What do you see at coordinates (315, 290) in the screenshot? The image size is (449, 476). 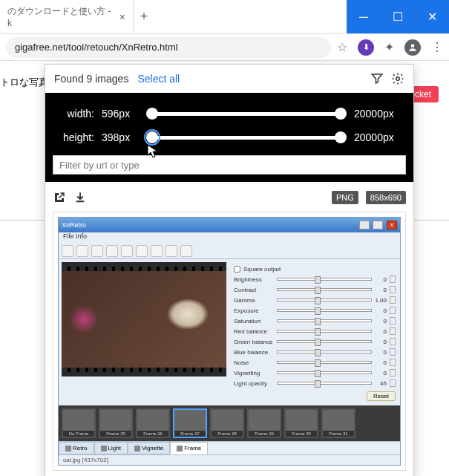 I see `property-row: Contrast0` at bounding box center [315, 290].